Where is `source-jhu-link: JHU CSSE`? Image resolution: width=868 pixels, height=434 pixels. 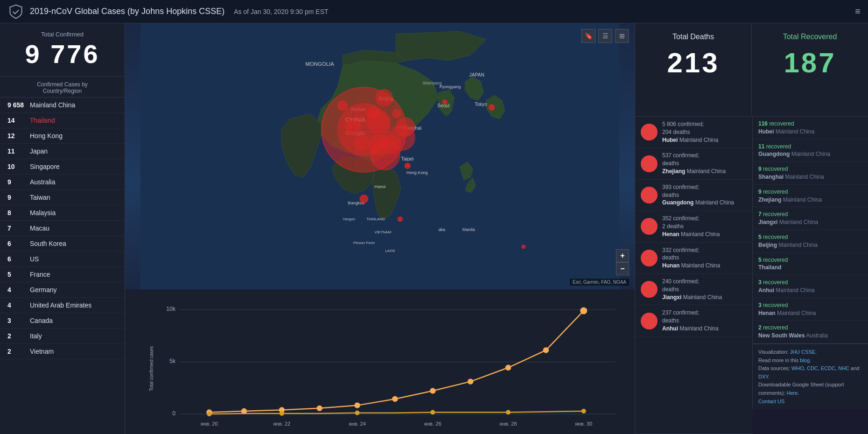
source-jhu-link: JHU CSSE is located at coordinates (803, 352).